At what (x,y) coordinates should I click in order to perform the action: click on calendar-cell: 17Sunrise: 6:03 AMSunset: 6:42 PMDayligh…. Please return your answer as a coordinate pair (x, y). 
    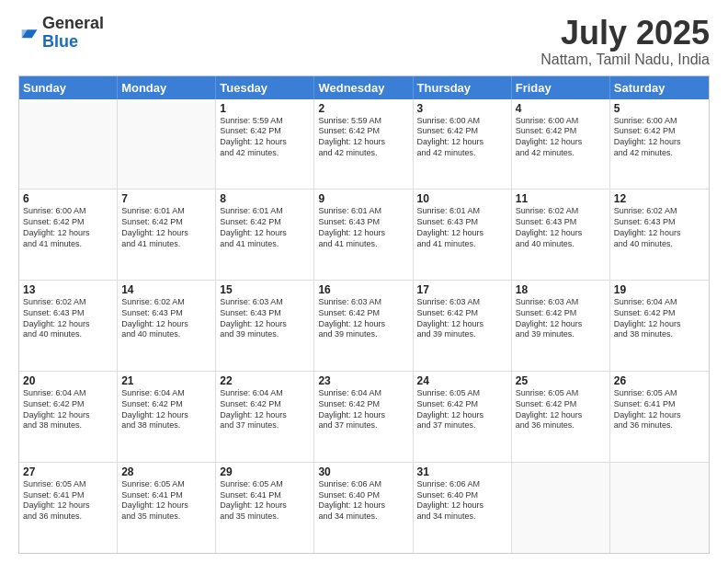
    Looking at the image, I should click on (463, 326).